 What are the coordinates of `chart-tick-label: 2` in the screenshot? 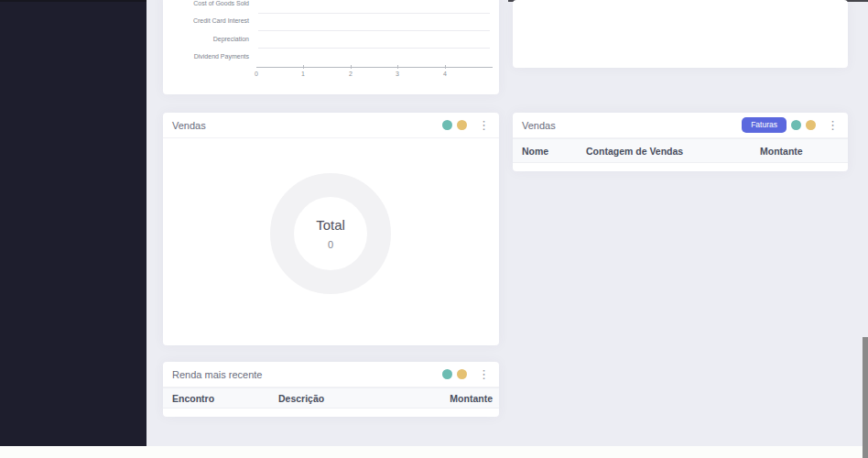 It's located at (351, 73).